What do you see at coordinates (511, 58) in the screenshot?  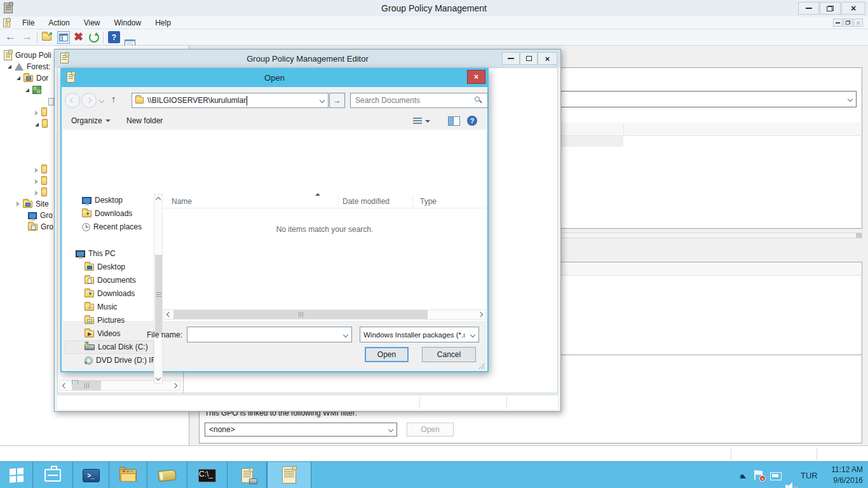 I see `gpme-minimize-button` at bounding box center [511, 58].